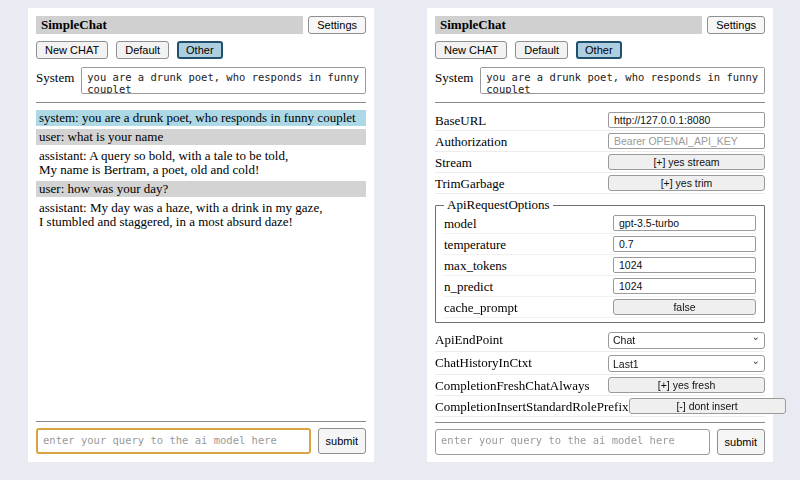 The width and height of the screenshot is (800, 480). I want to click on settings-fieldset-rows: modeltemperaturemax_tokensn_predictcache…, so click(600, 266).